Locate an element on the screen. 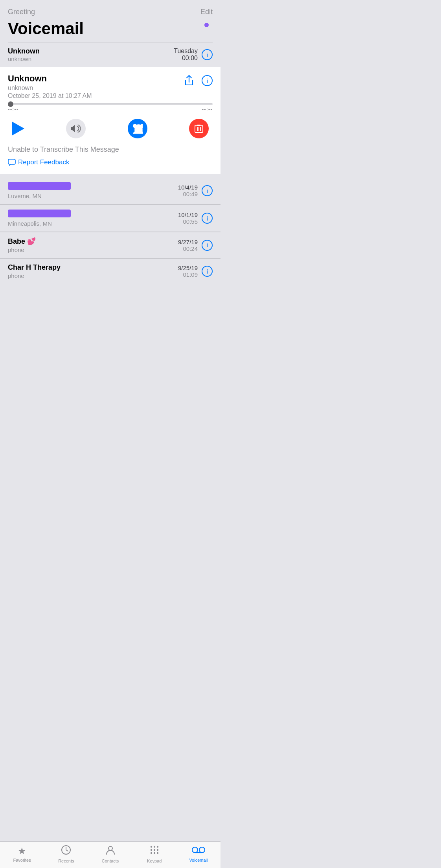 This screenshot has height=868, width=441. voicemail-item-0: Luverne, MN 10/4/19 00:49 i is located at coordinates (110, 191).